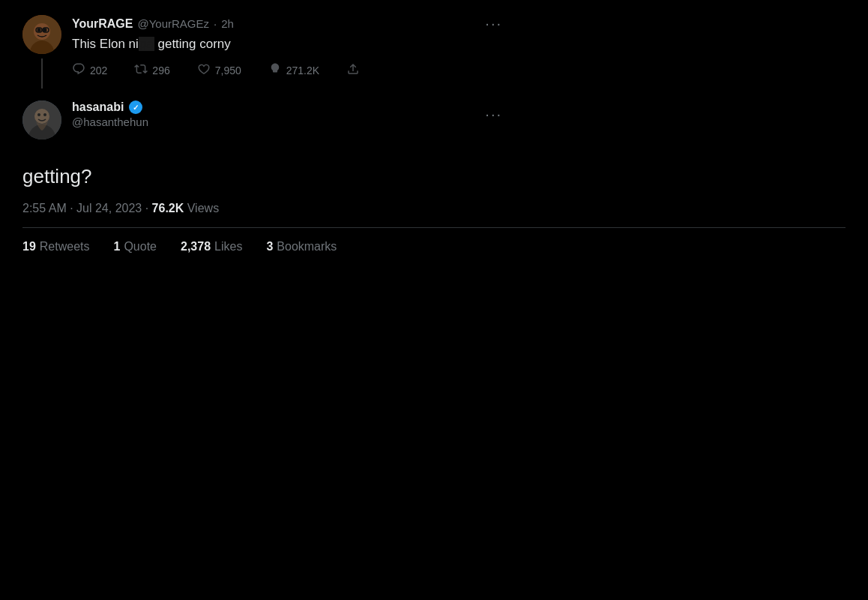 Image resolution: width=868 pixels, height=600 pixels. What do you see at coordinates (270, 247) in the screenshot?
I see `bookmarks-count: 3` at bounding box center [270, 247].